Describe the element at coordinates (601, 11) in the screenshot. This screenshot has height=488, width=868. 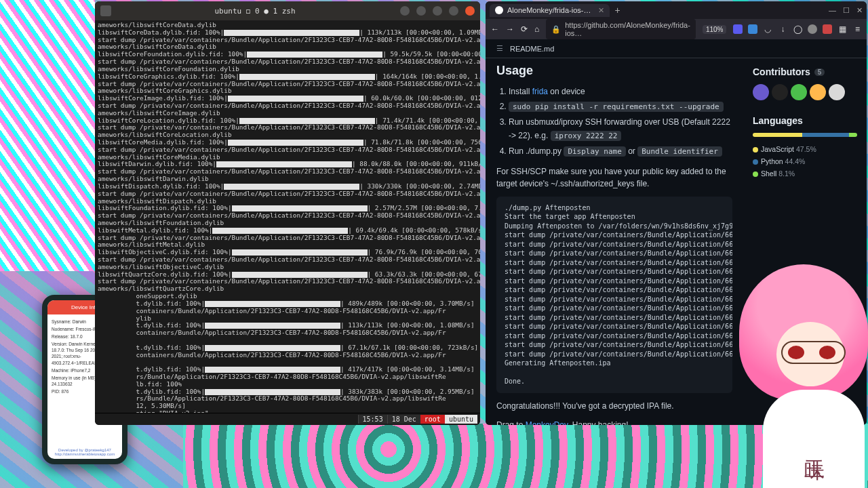
I see `close-tab-icon: ✕` at that location.